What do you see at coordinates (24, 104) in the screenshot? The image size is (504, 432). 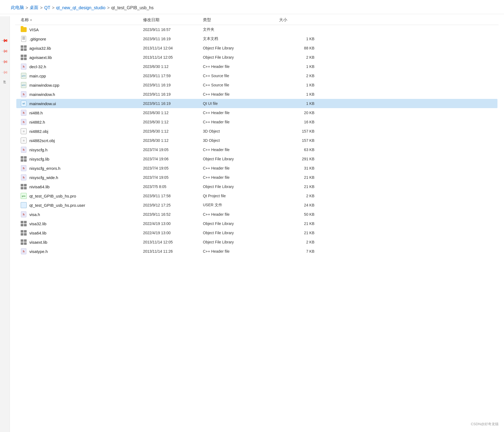 I see `file-icon-wrapper: ui` at bounding box center [24, 104].